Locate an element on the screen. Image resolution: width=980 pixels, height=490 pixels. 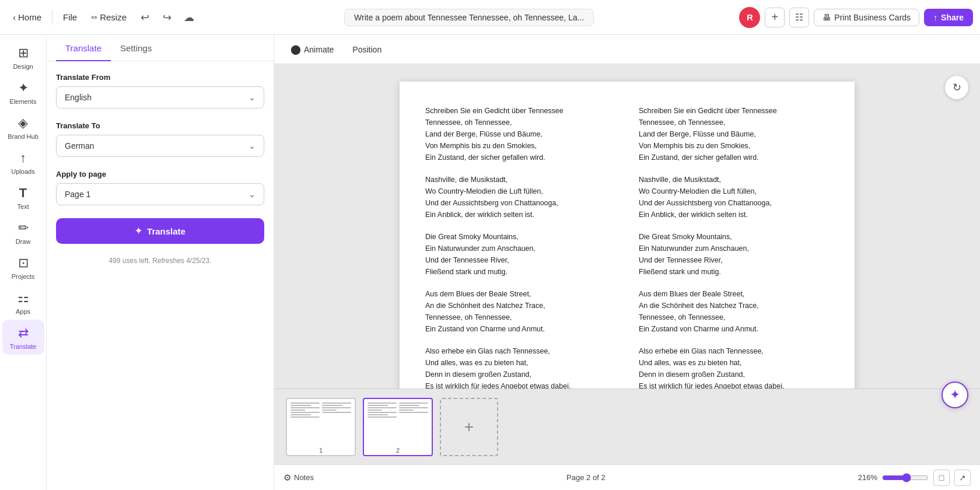
poem-line: Schreiben Sie ein Gedicht über Tennessee is located at coordinates (734, 111).